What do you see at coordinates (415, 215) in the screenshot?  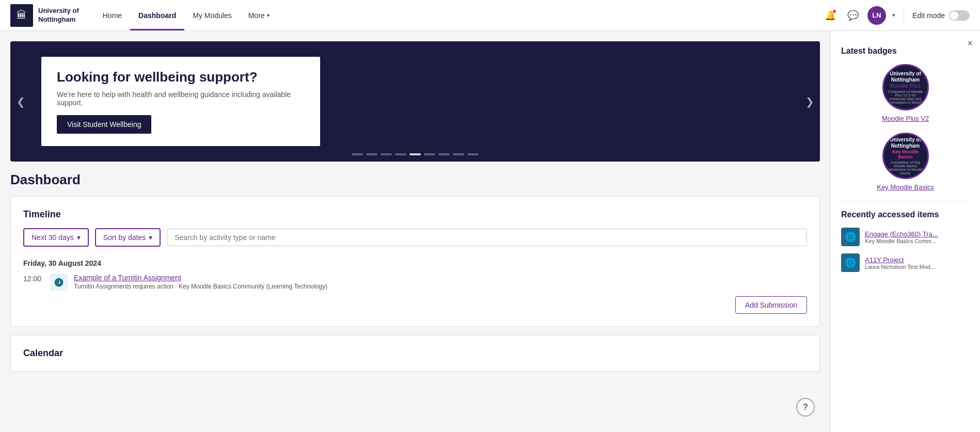 I see `timeline-header: Timeline` at bounding box center [415, 215].